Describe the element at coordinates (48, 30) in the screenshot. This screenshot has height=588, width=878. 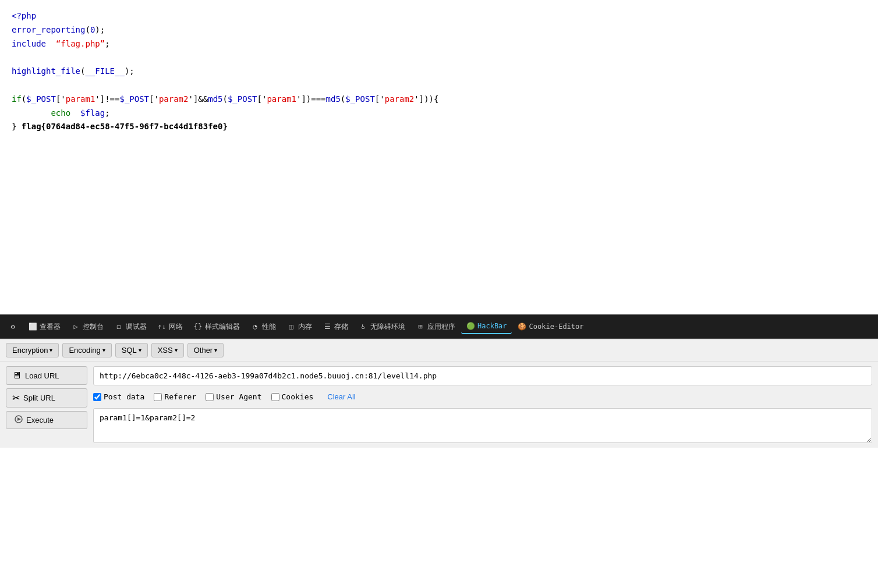
I see `code-line-2: error_reporting` at that location.